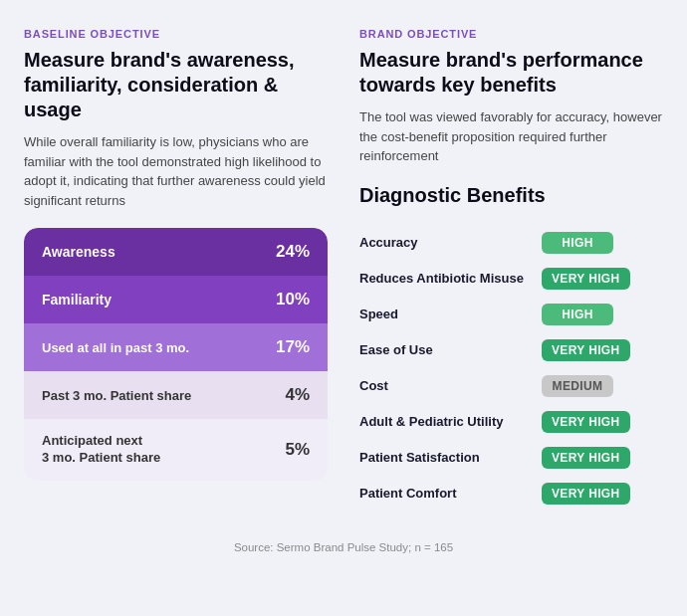 The height and width of the screenshot is (616, 687). Describe the element at coordinates (450, 350) in the screenshot. I see `diag-row-label: Ease of Use` at that location.